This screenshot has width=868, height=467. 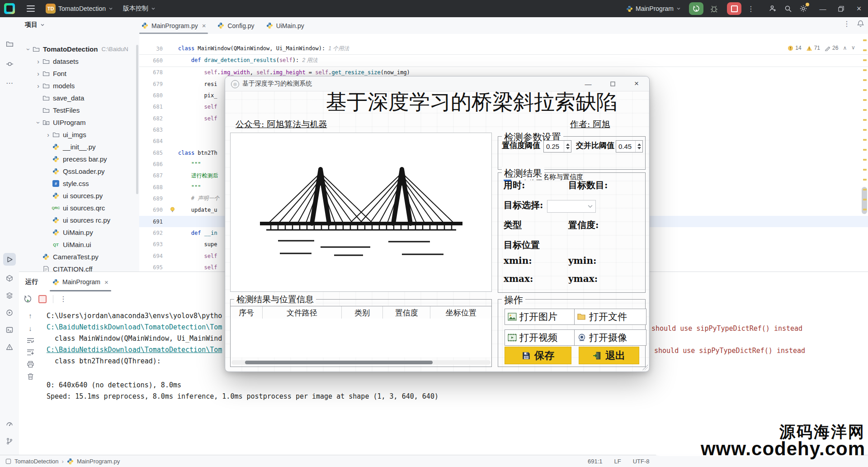 What do you see at coordinates (38, 122) in the screenshot?
I see `chevron-down-icon: ›` at bounding box center [38, 122].